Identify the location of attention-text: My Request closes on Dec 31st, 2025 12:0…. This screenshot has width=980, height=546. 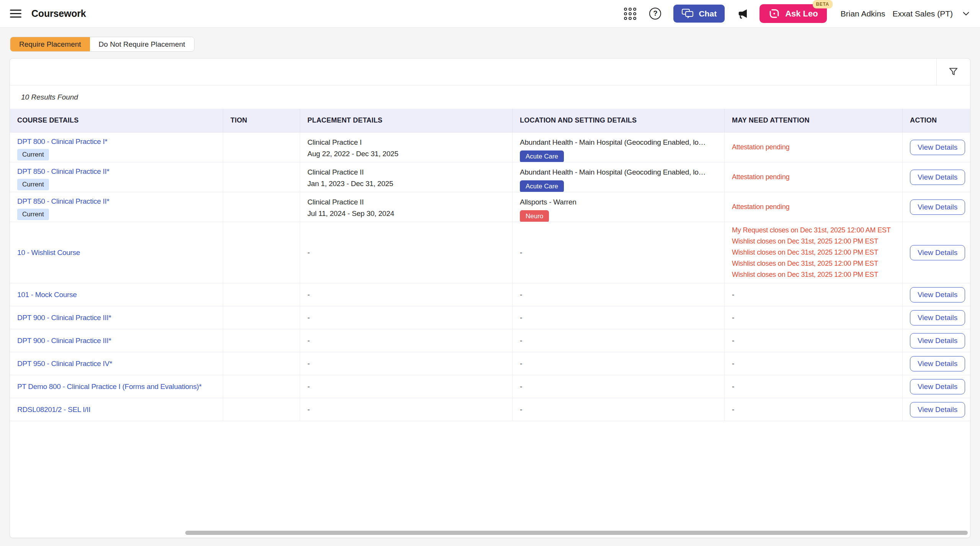
(813, 230).